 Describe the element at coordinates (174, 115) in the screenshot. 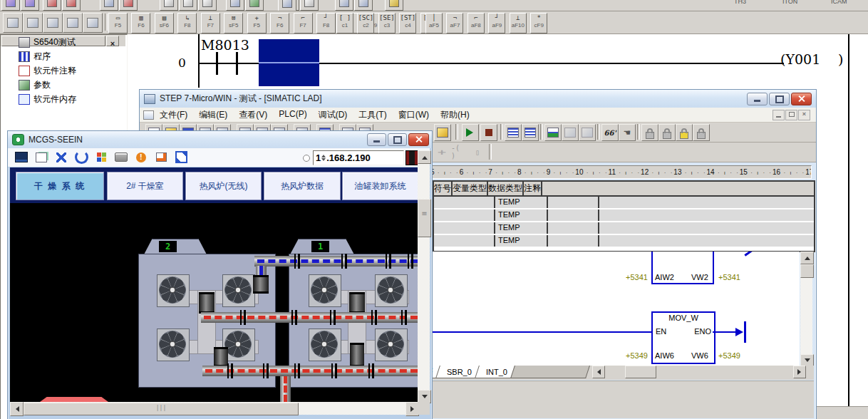

I see `menu-item: 文件(F)` at that location.